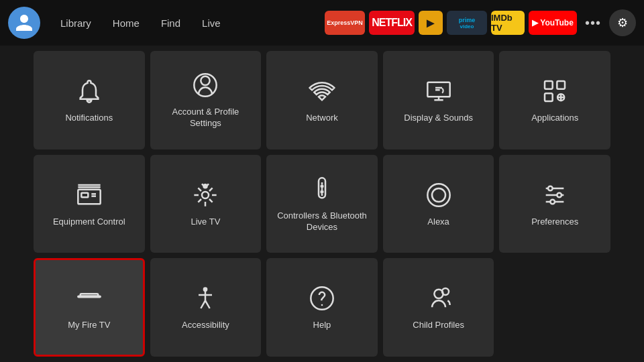 Image resolution: width=644 pixels, height=362 pixels. Describe the element at coordinates (439, 118) in the screenshot. I see `display-sounds-label: Display & Sounds` at that location.